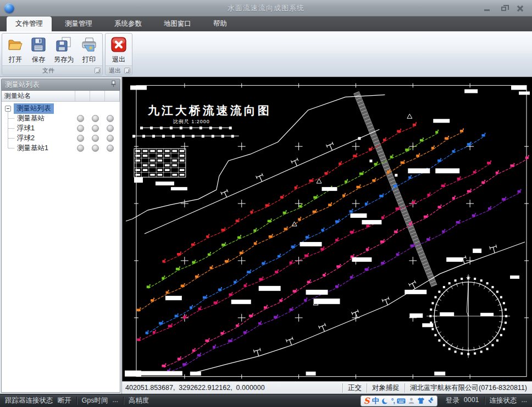 Image resolution: width=532 pixels, height=407 pixels. I want to click on scale-bar, so click(186, 132).